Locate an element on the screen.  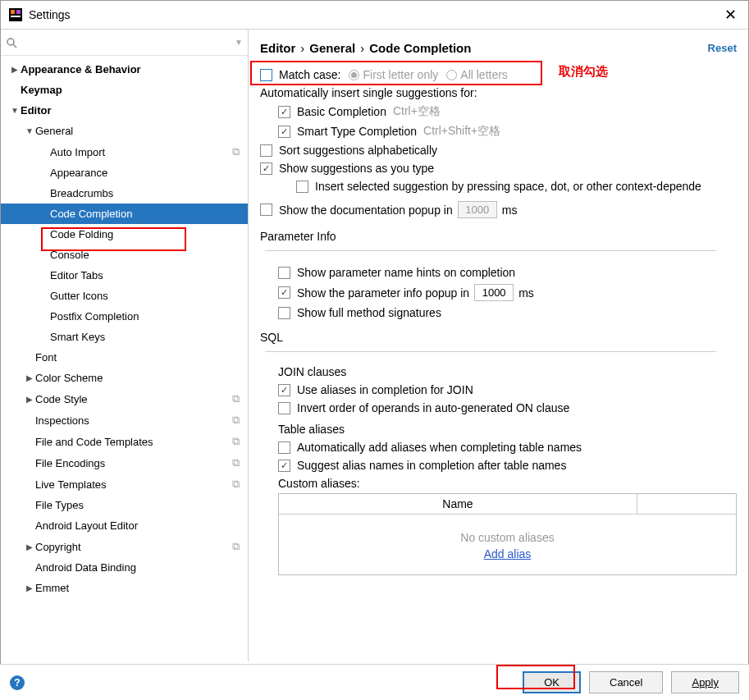
invert-order-checkbox is located at coordinates (284, 409).